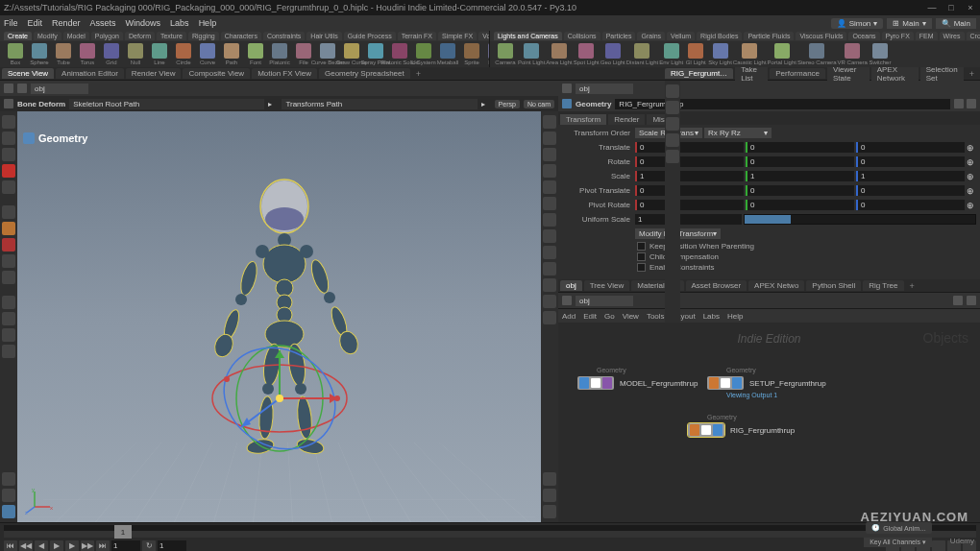 The image size is (980, 551). Describe the element at coordinates (834, 286) in the screenshot. I see `pane-tab-python-shell: Python Shell` at that location.